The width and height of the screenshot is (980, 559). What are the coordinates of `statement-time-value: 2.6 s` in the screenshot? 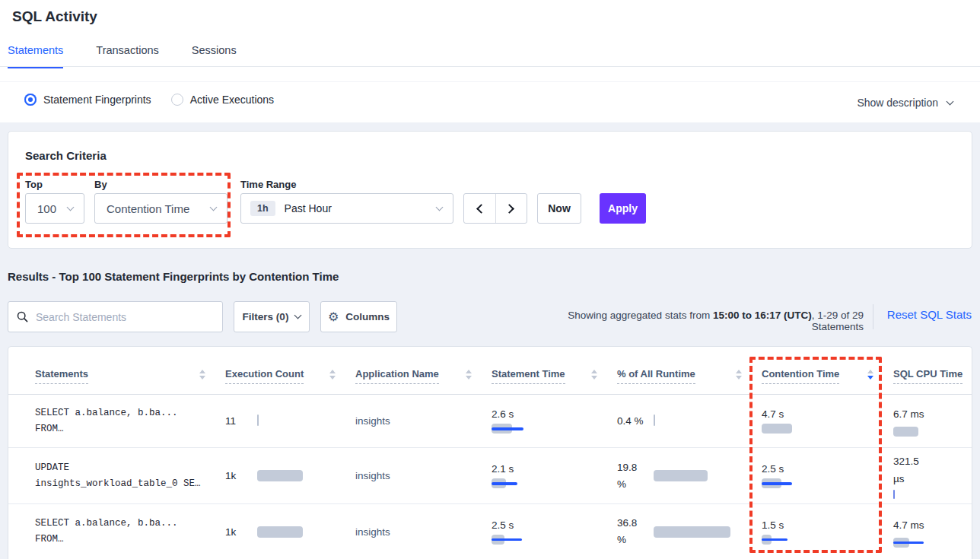 It's located at (543, 414).